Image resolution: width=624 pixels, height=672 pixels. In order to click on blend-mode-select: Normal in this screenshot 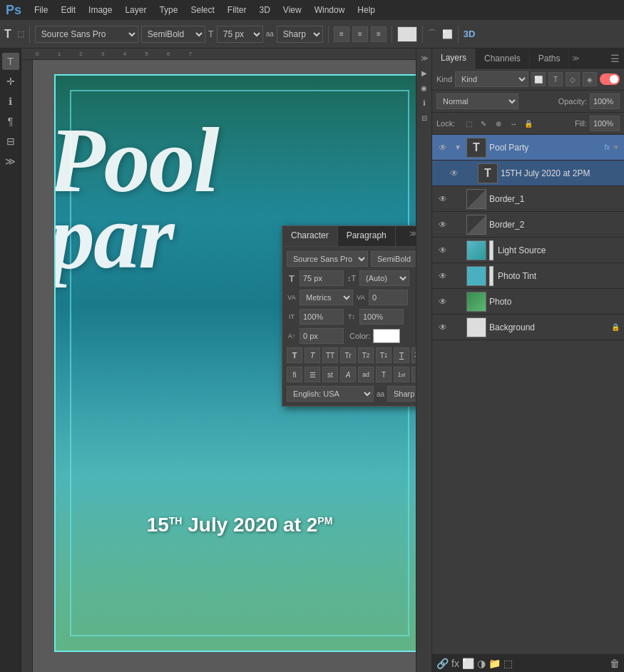, I will do `click(478, 101)`.